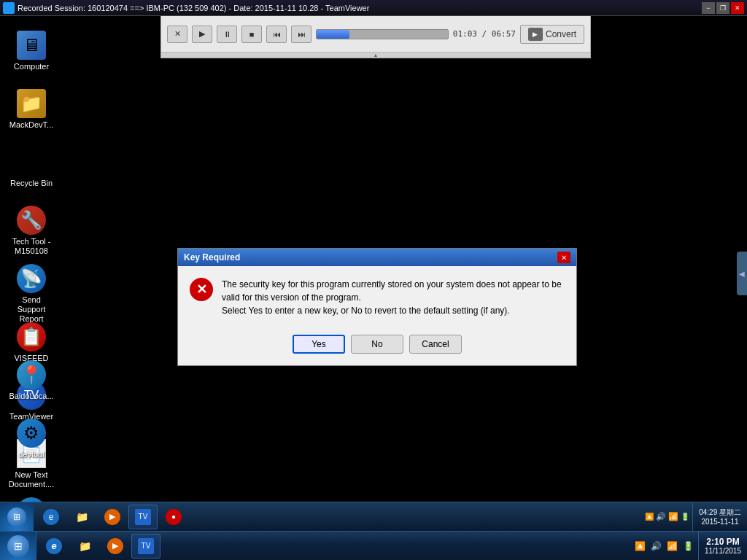  I want to click on dialog-buttons: Yes No Cancel, so click(377, 347).